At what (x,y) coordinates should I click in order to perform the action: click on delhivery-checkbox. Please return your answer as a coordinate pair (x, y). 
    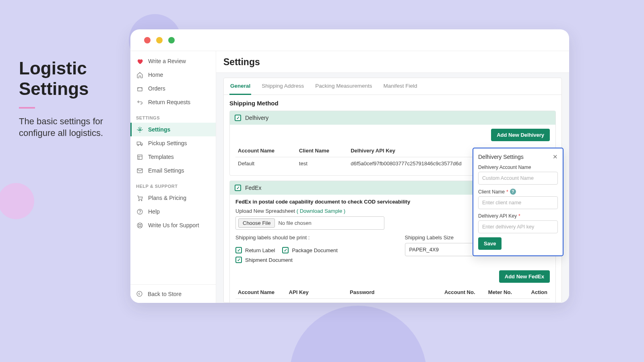
    Looking at the image, I should click on (238, 118).